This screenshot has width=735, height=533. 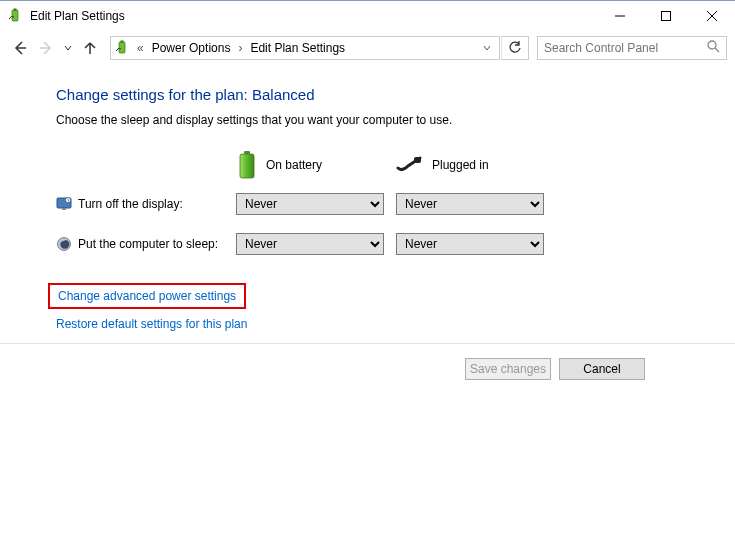 What do you see at coordinates (78, 16) in the screenshot?
I see `window-title: Edit Plan Settings` at bounding box center [78, 16].